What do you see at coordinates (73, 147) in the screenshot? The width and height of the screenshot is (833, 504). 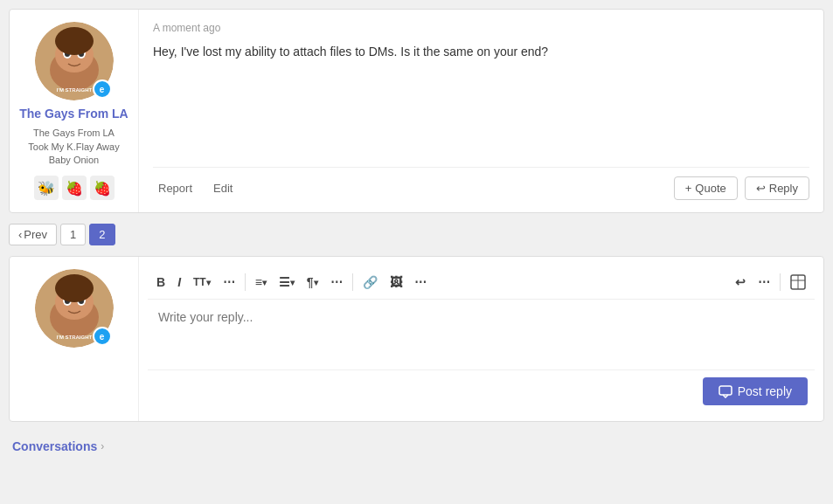 I see `user-subtitle: The Gays From LA Took My K.Flay Away Bab…` at bounding box center [73, 147].